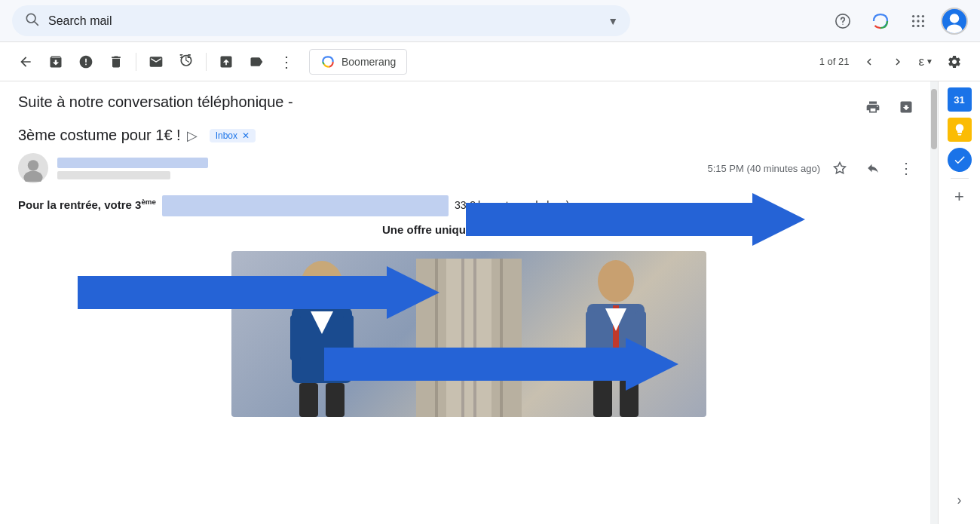 The image size is (980, 524). I want to click on sender-avatar, so click(33, 168).